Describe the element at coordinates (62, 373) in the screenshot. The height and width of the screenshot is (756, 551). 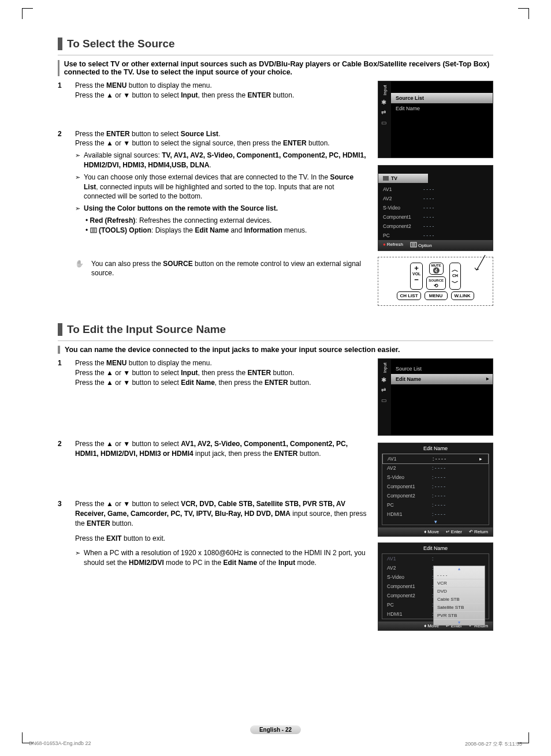
I see `s2-step-1-number: 1` at that location.